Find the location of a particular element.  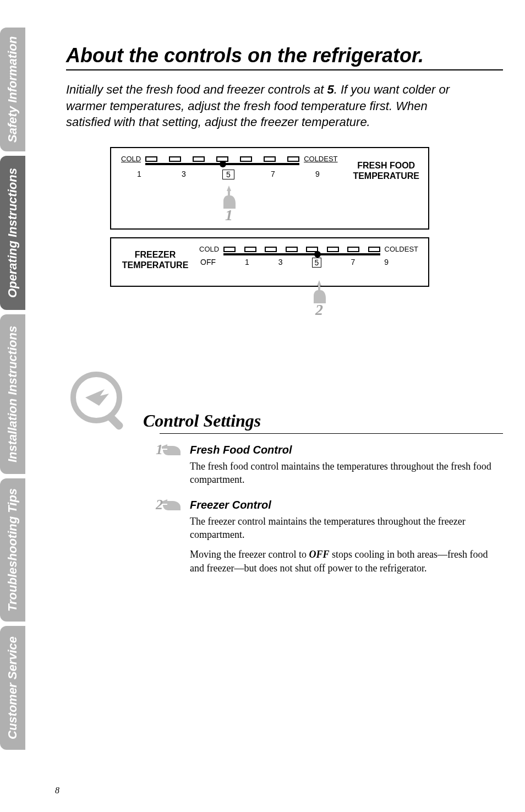

intro-bold-5: 5 is located at coordinates (330, 89).